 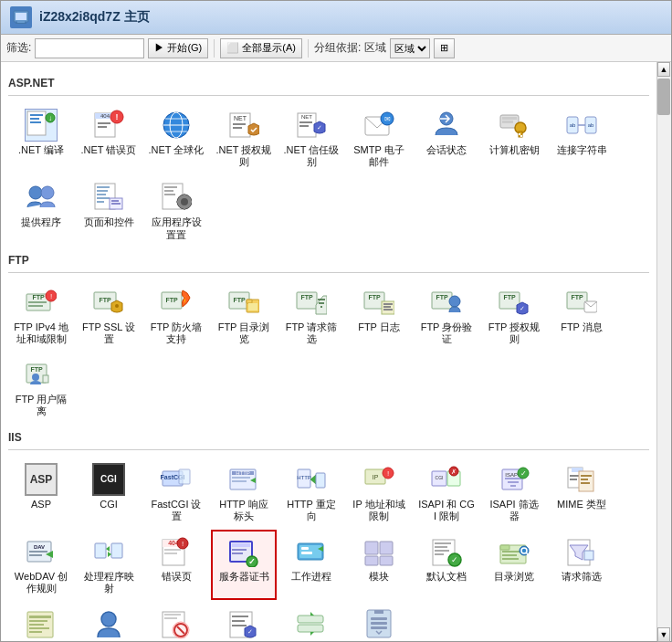 What do you see at coordinates (41, 564) in the screenshot?
I see `list-item: DAV WebDAV 创作规则` at bounding box center [41, 564].